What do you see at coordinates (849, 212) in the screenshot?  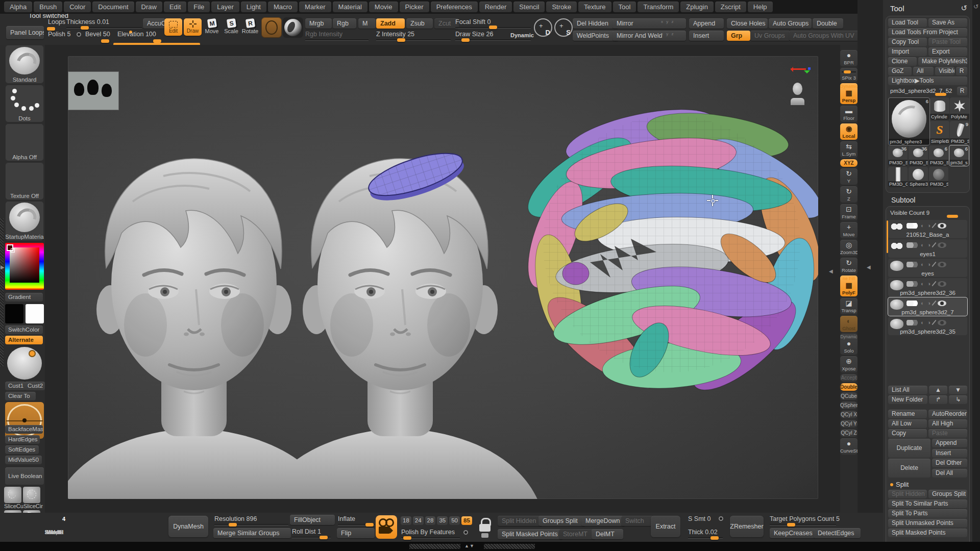 I see `right-shelf-item-9: ⊡ Frame` at bounding box center [849, 212].